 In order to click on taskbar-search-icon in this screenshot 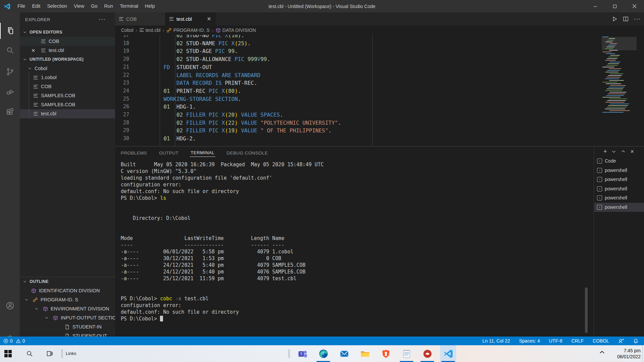, I will do `click(30, 354)`.